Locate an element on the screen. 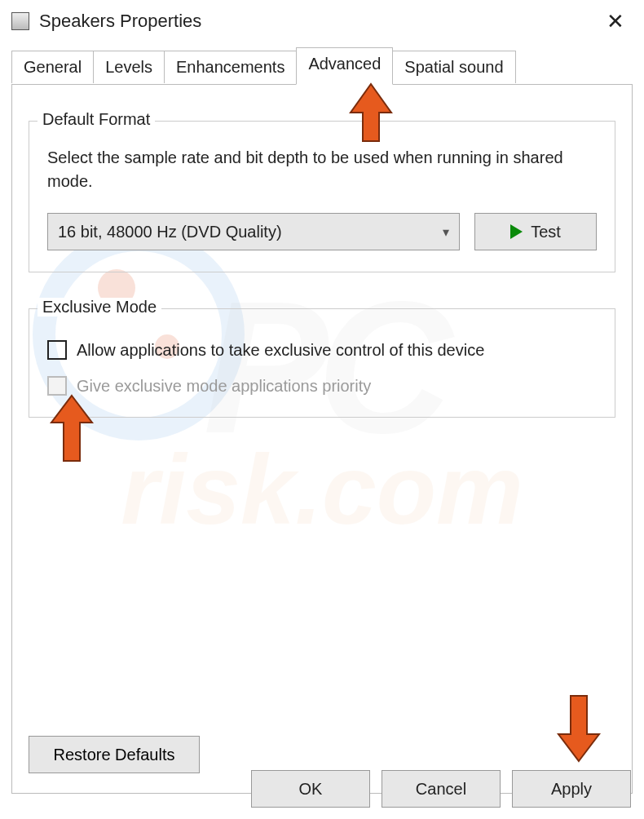  default-format-description: Select the sample rate and bit depth to … is located at coordinates (322, 170).